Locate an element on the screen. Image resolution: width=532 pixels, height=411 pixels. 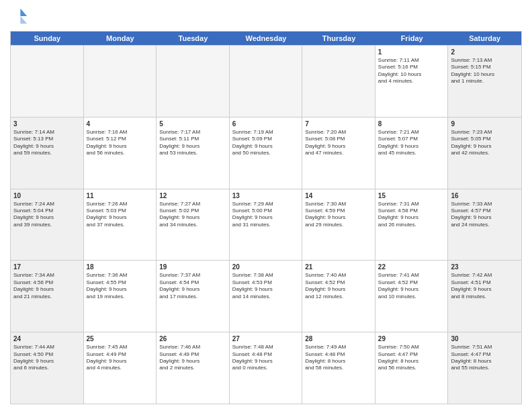
weekday-header-wednesday: Wednesday is located at coordinates (266, 38).